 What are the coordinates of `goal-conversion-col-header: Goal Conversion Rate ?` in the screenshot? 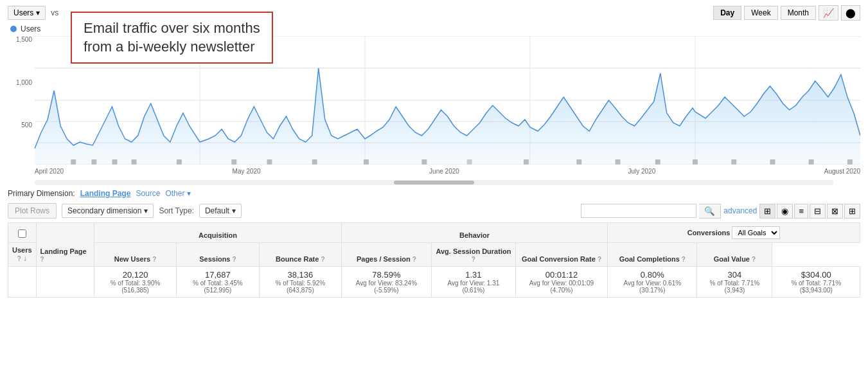 It's located at (562, 255).